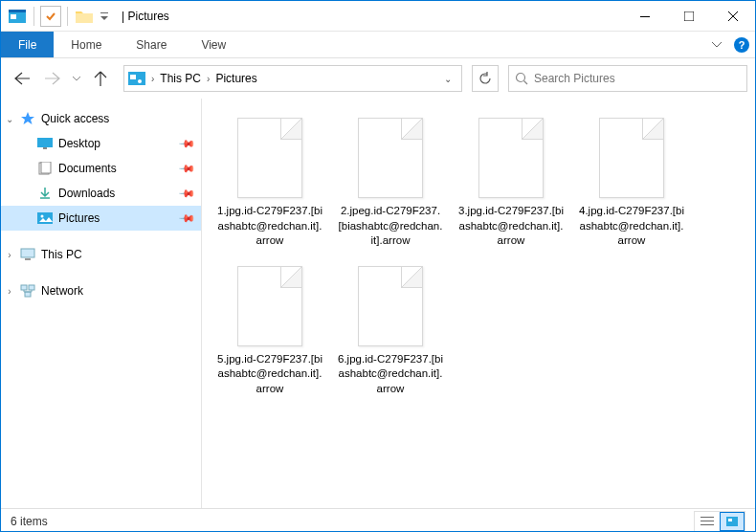 Image resolution: width=756 pixels, height=532 pixels. What do you see at coordinates (485, 78) in the screenshot?
I see `refresh-button` at bounding box center [485, 78].